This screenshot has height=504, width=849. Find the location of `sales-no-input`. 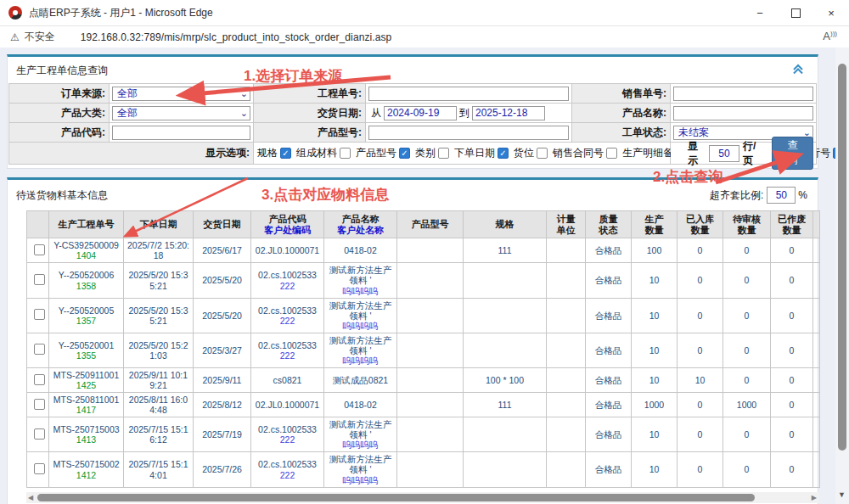

sales-no-input is located at coordinates (744, 93).